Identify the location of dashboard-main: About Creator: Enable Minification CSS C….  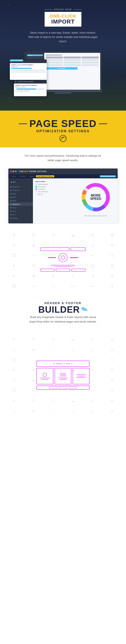
(75, 201).